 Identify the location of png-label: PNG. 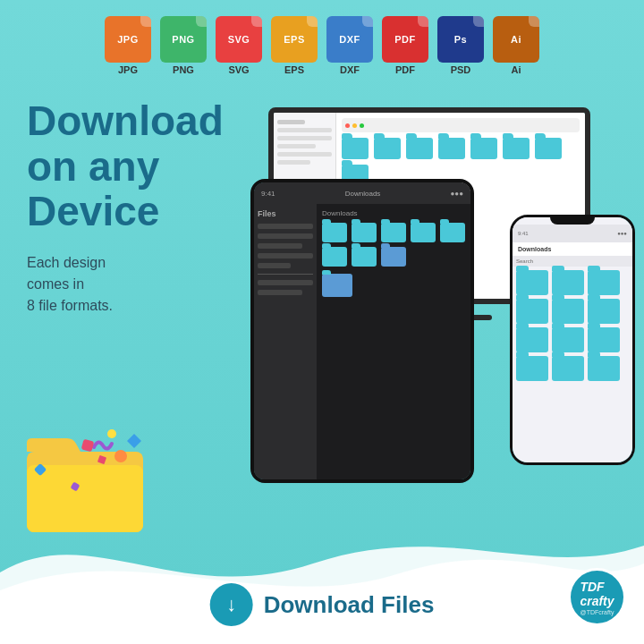
(183, 70).